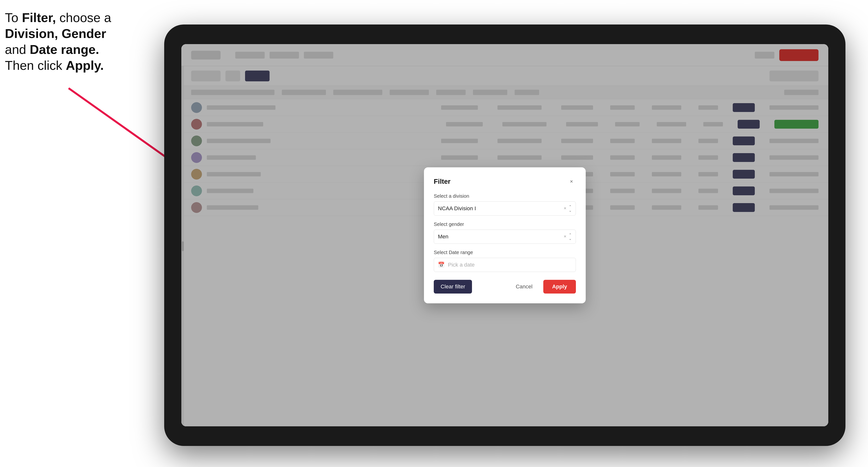 The width and height of the screenshot is (868, 467). Describe the element at coordinates (55, 65) in the screenshot. I see `instruction-line4: Then click Apply.` at that location.